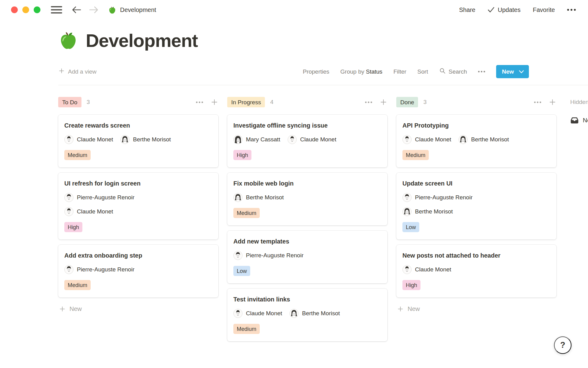 The width and height of the screenshot is (588, 368). What do you see at coordinates (142, 41) in the screenshot?
I see `page-title-text: Development` at bounding box center [142, 41].